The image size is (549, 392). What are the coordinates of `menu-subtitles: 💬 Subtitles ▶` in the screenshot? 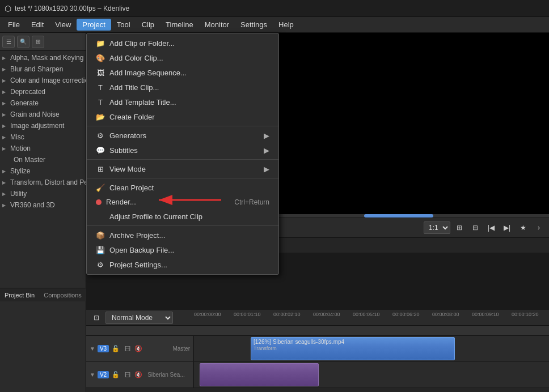 It's located at (183, 150).